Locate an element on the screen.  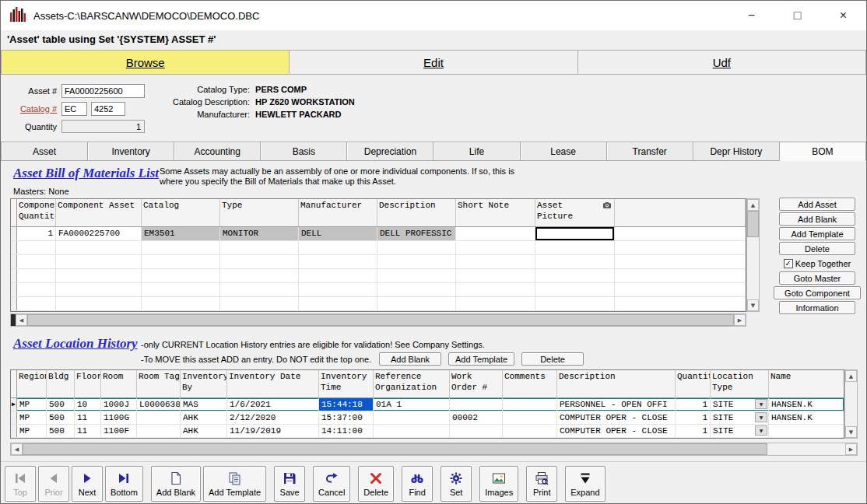
grid-cell: 15:37:00 is located at coordinates (346, 418).